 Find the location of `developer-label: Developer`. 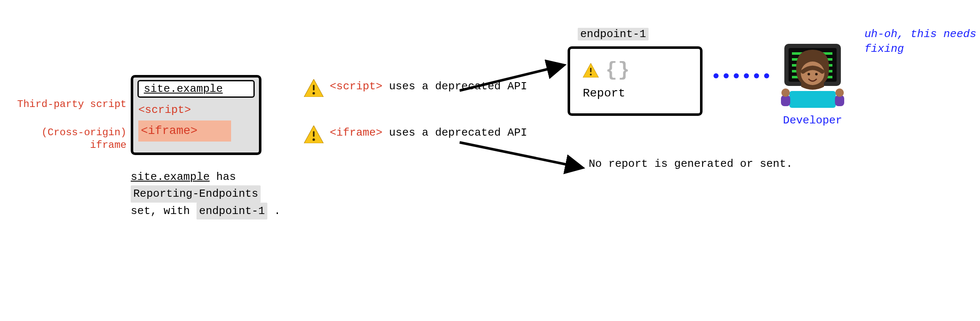

developer-label: Developer is located at coordinates (813, 120).